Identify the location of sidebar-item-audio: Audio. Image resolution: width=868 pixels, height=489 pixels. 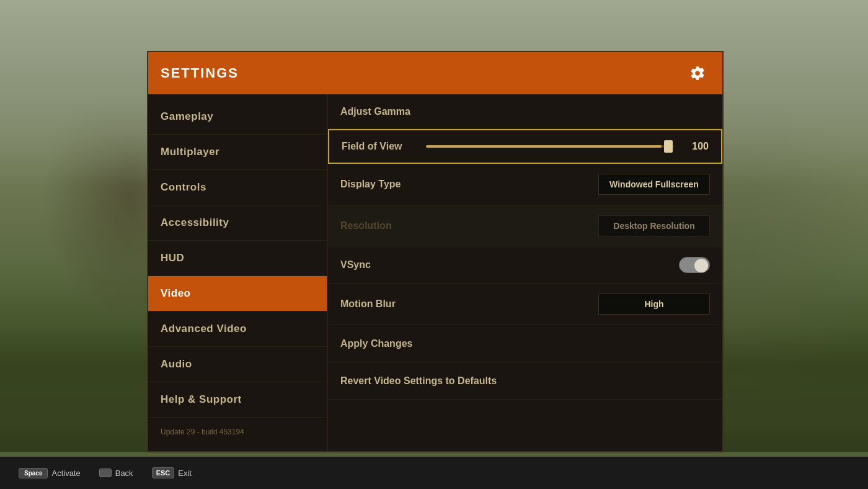
(237, 365).